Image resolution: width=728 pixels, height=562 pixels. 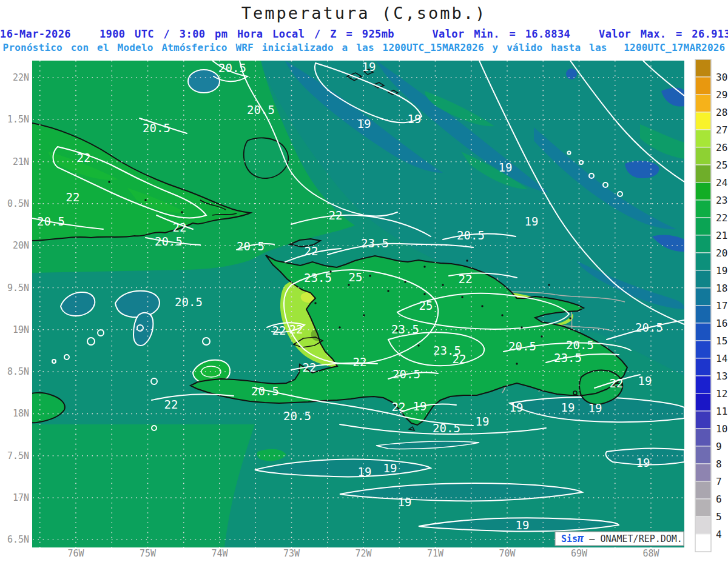 What do you see at coordinates (722, 183) in the screenshot?
I see `colorbar-label: 24` at bounding box center [722, 183].